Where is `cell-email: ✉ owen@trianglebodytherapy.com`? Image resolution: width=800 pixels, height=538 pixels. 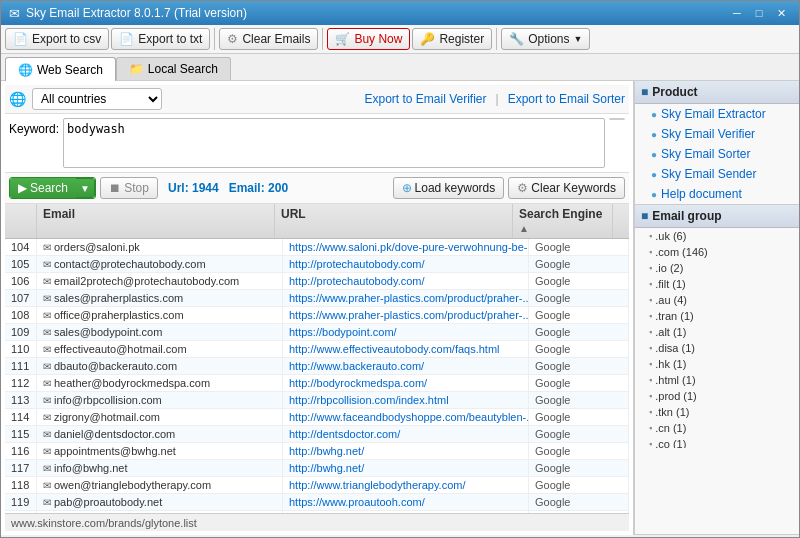
cell-email: ✉ owen@trianglebodytherapy.com is located at coordinates (160, 485).